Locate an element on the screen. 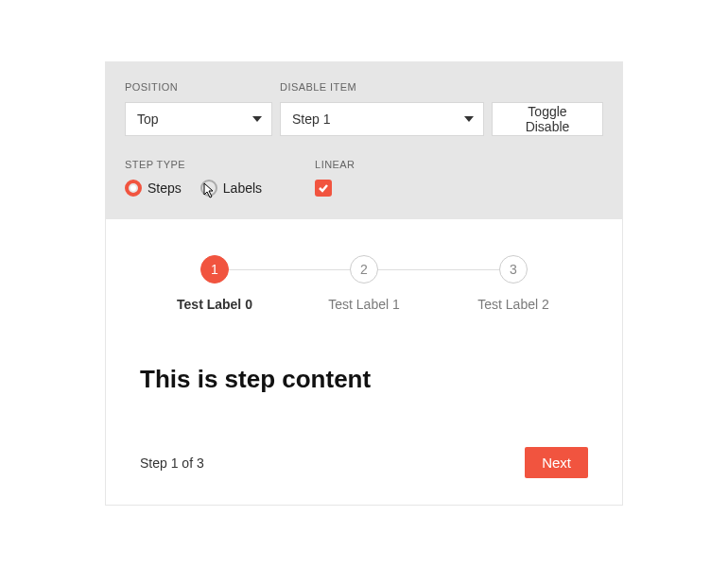 This screenshot has height=567, width=728. toggle-disable-button: Toggle Disable is located at coordinates (547, 119).